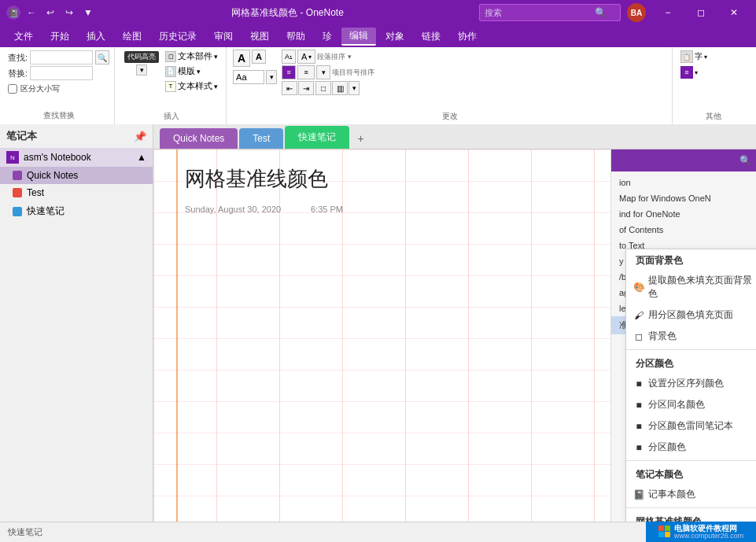  Describe the element at coordinates (550, 13) in the screenshot. I see `titlebar-search-box: 🔍` at that location.